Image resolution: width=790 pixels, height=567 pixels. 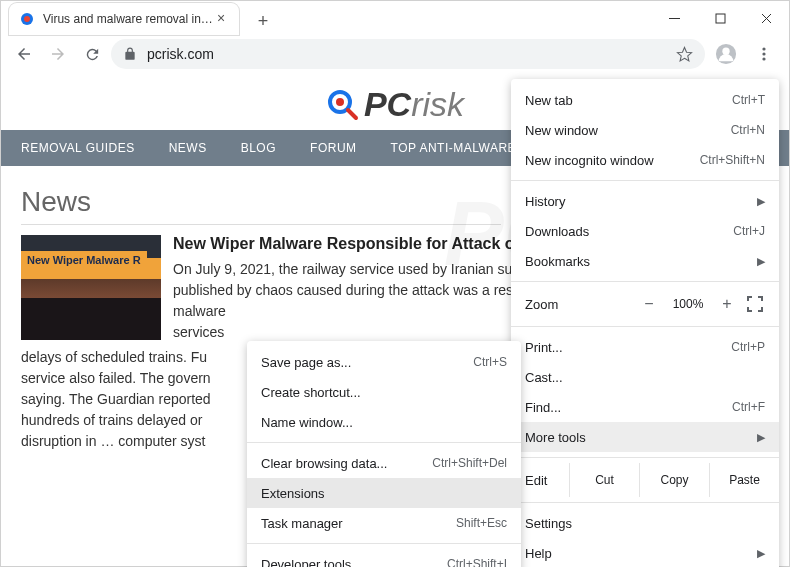 I want to click on thumb-label: New Wiper Malware R, so click(x=84, y=260).